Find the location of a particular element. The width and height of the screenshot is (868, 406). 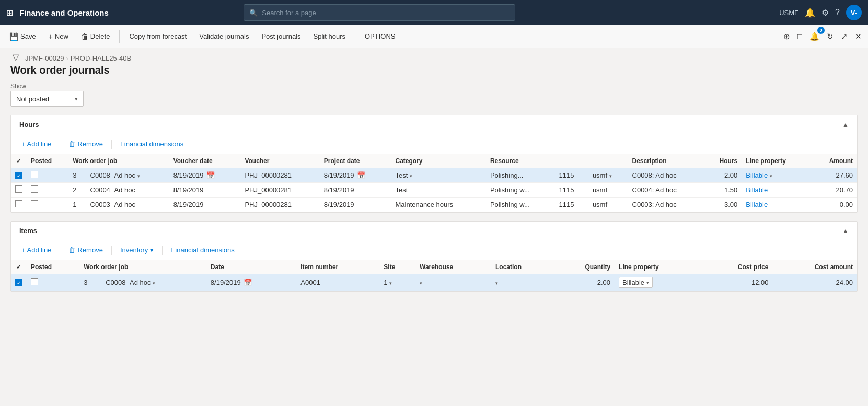

hours-row-project-date: 8/19/2019 📅 is located at coordinates (355, 176).